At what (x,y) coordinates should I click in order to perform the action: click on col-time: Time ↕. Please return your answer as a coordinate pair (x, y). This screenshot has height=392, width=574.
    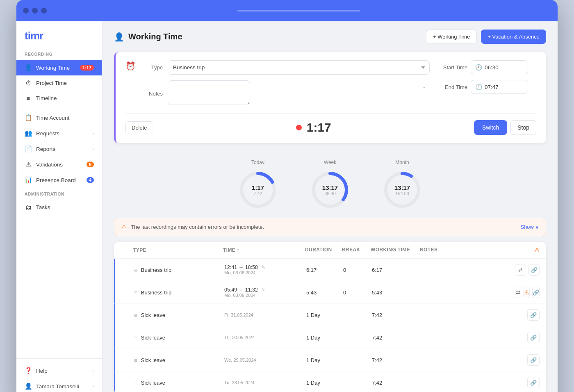
    Looking at the image, I should click on (264, 250).